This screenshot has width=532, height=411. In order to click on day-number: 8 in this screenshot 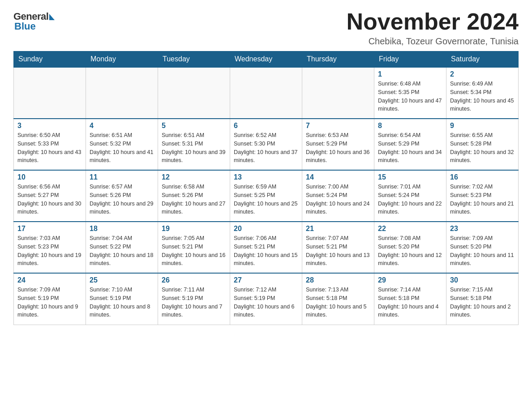, I will do `click(410, 126)`.